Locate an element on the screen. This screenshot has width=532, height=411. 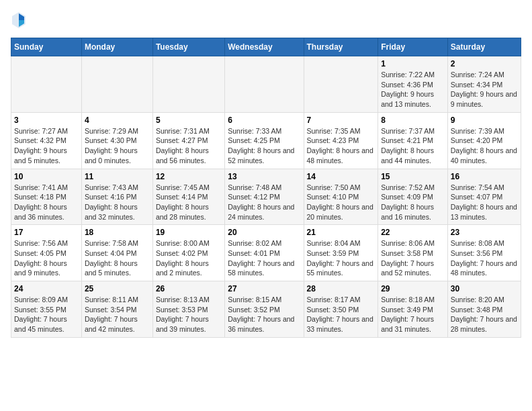
day-number: 15 is located at coordinates (412, 177).